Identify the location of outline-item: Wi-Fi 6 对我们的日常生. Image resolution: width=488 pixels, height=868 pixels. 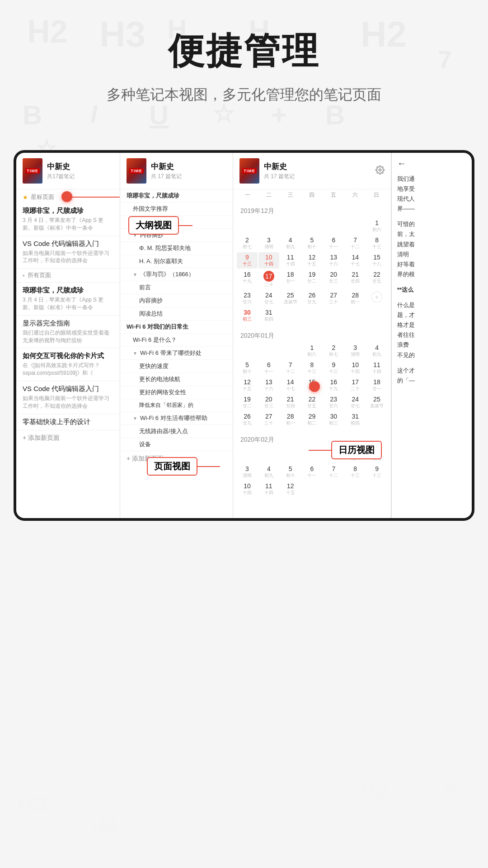
(176, 327).